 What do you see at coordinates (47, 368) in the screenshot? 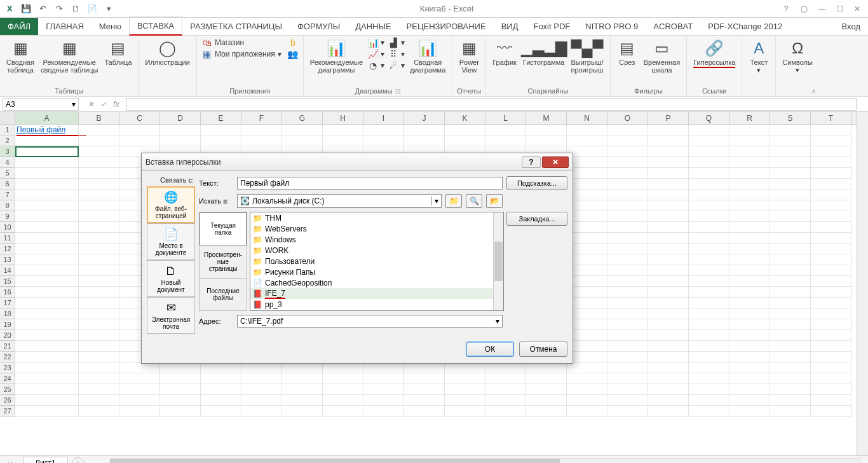
I see `cell-A23` at bounding box center [47, 368].